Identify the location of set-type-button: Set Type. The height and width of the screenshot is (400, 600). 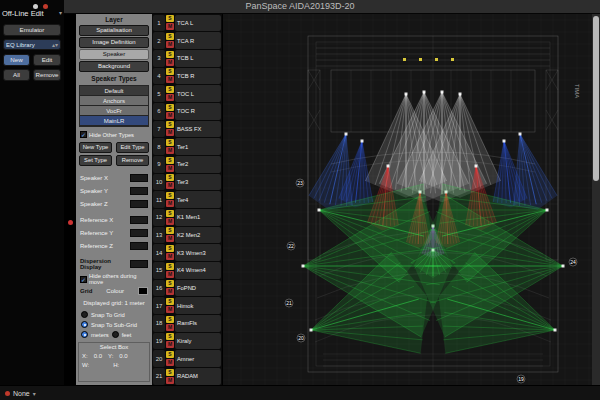
(96, 160).